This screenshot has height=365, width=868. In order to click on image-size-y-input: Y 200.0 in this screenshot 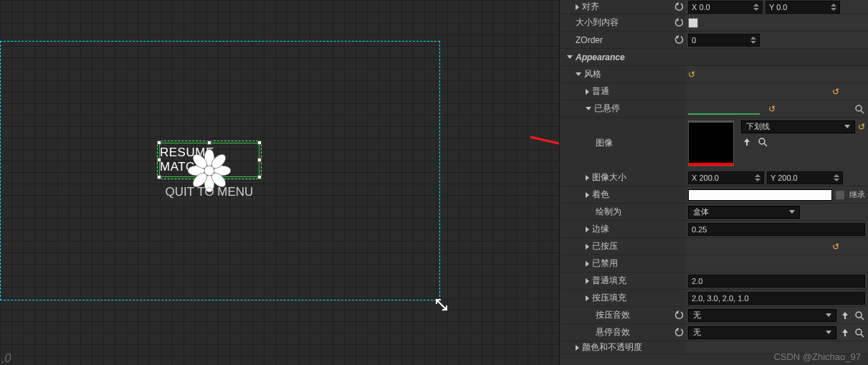, I will do `click(805, 178)`.